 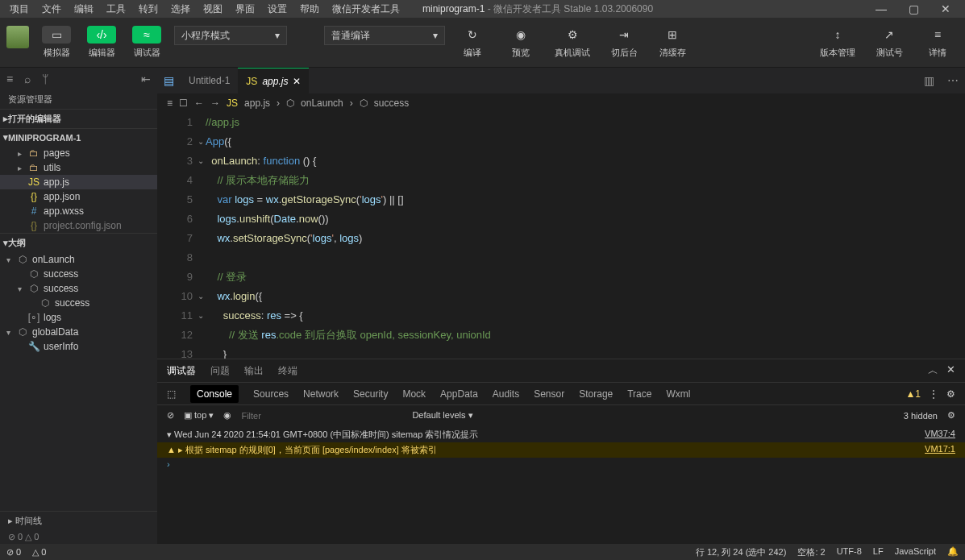 What do you see at coordinates (951, 394) in the screenshot?
I see `devtools-gear-icon: ⚙` at bounding box center [951, 394].